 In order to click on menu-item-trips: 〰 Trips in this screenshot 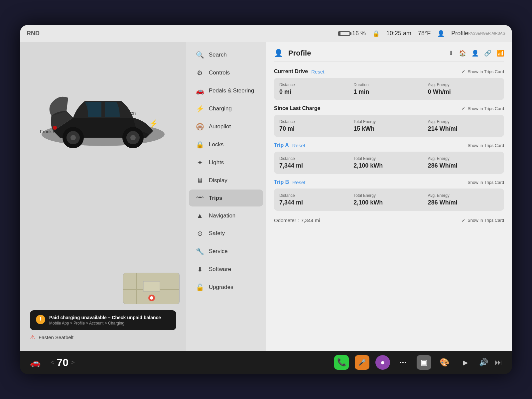, I will do `click(226, 198)`.